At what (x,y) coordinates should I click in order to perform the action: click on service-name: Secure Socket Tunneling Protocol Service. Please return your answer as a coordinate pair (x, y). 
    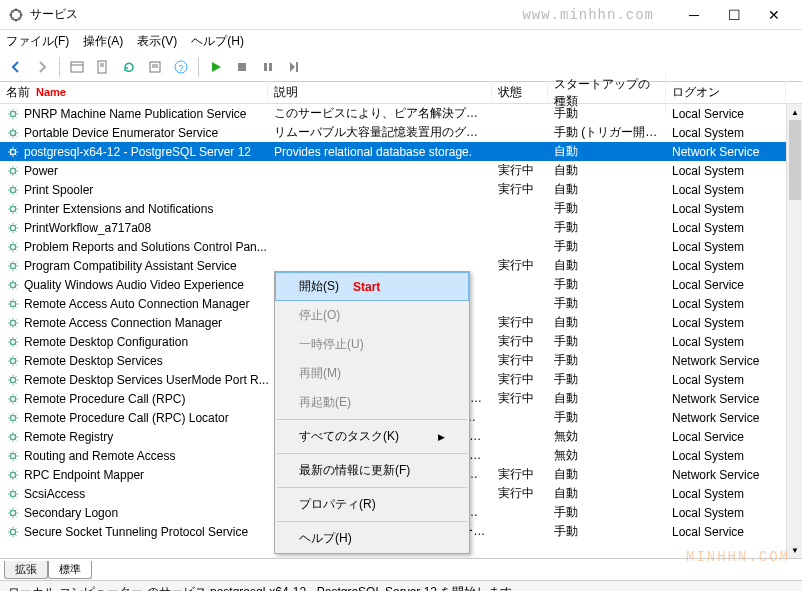
    Looking at the image, I should click on (136, 532).